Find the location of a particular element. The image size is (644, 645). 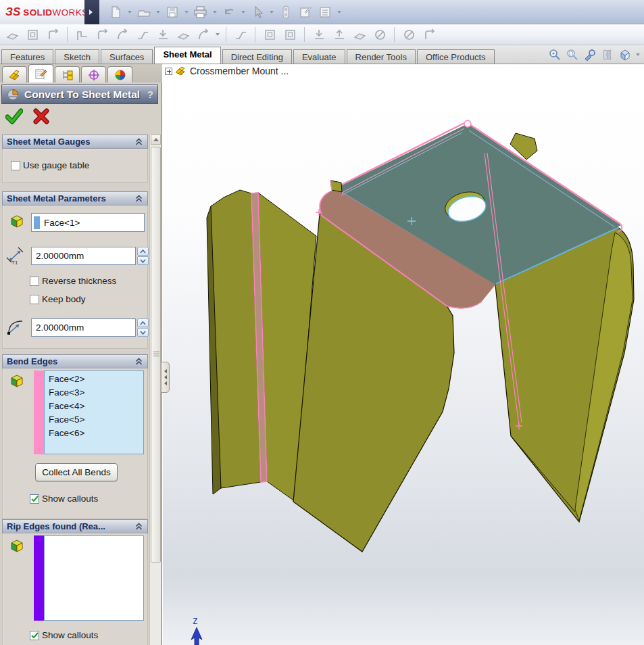

fixed-face-field: Face<1> is located at coordinates (88, 222).